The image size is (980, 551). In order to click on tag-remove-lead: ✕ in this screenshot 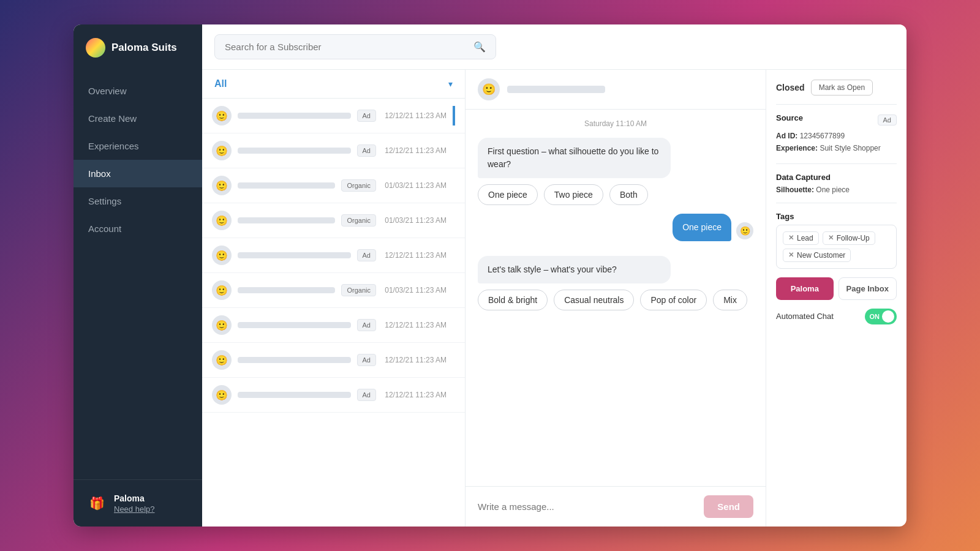, I will do `click(791, 238)`.